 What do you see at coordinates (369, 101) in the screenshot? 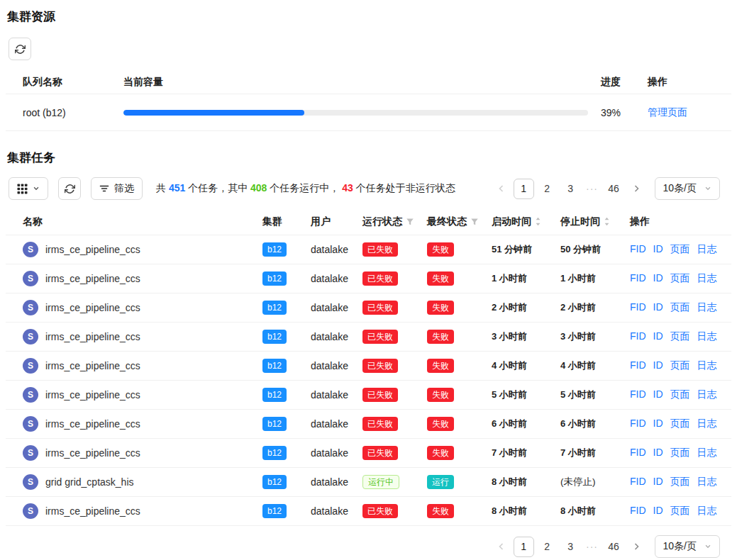
I see `cluster-resources-table: 队列名称 当前容量 进度 操作 root (b12) 39% 管理页面` at bounding box center [369, 101].